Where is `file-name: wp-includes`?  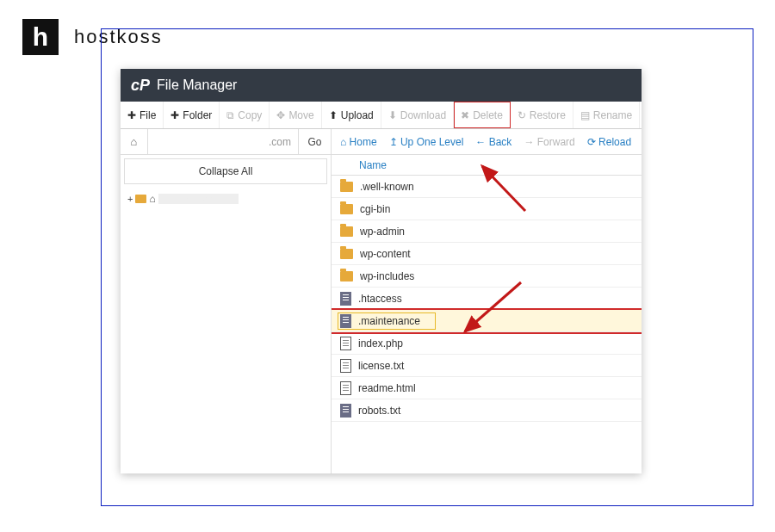
file-name: wp-includes is located at coordinates (388, 276).